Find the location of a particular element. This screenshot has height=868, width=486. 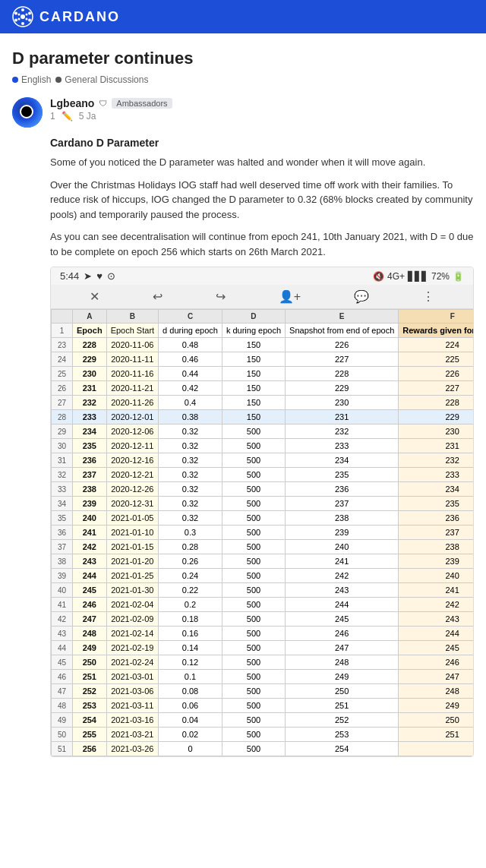

cell-start: 2020-12-31 is located at coordinates (132, 504).